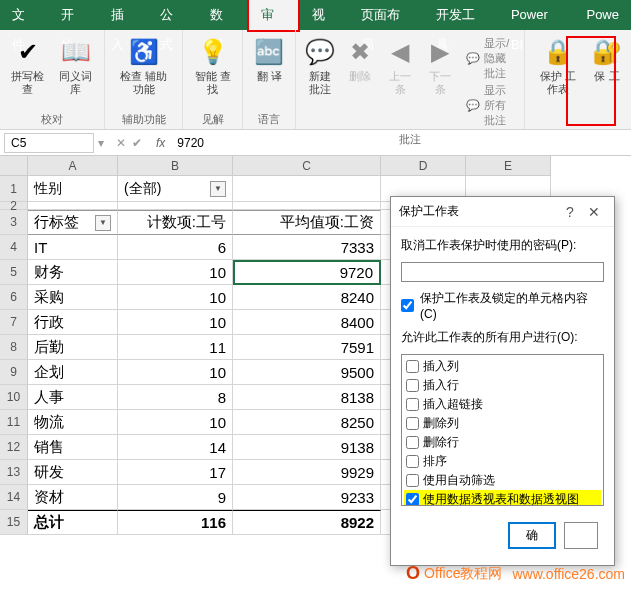  Describe the element at coordinates (14, 498) in the screenshot. I see `row-header: 14` at that location.